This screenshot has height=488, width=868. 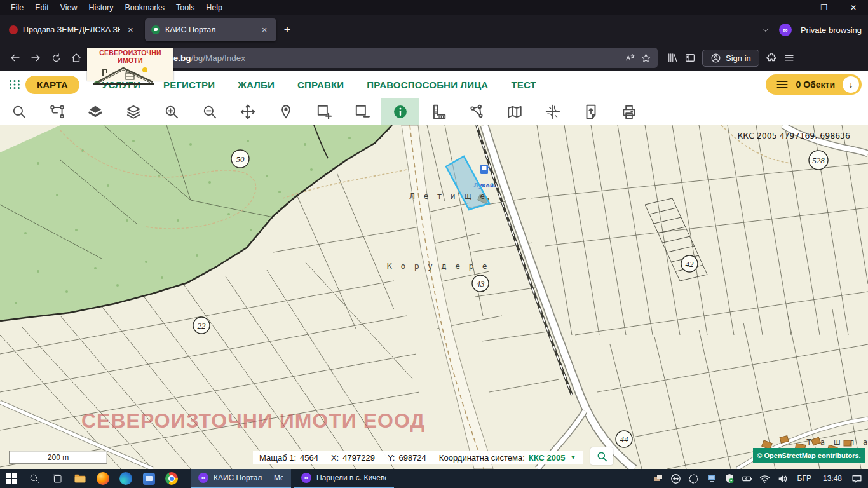 I want to click on chrome-button, so click(x=172, y=478).